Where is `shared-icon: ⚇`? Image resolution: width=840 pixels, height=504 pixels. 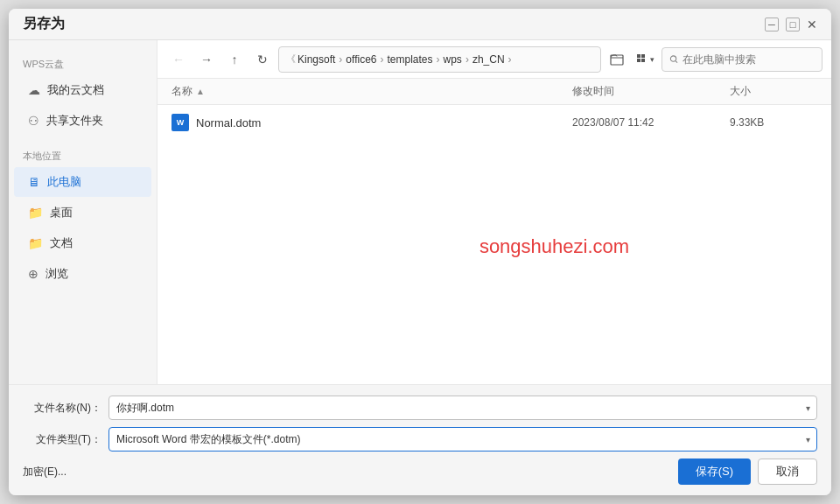
shared-icon: ⚇ is located at coordinates (33, 121).